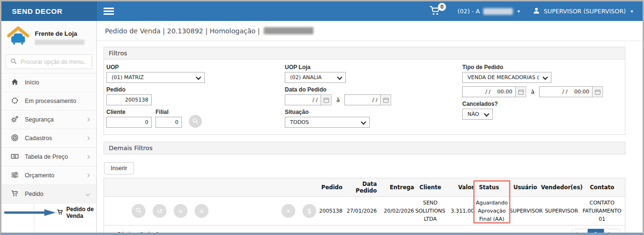 The image size is (644, 235). What do you see at coordinates (612, 232) in the screenshot?
I see `pagination-next-button: Seg` at bounding box center [612, 232].